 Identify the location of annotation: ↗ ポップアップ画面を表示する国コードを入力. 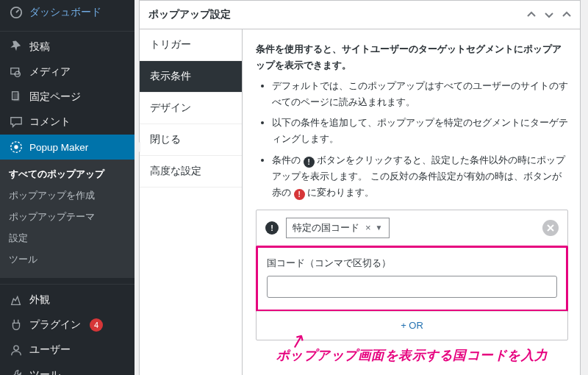
(412, 356).